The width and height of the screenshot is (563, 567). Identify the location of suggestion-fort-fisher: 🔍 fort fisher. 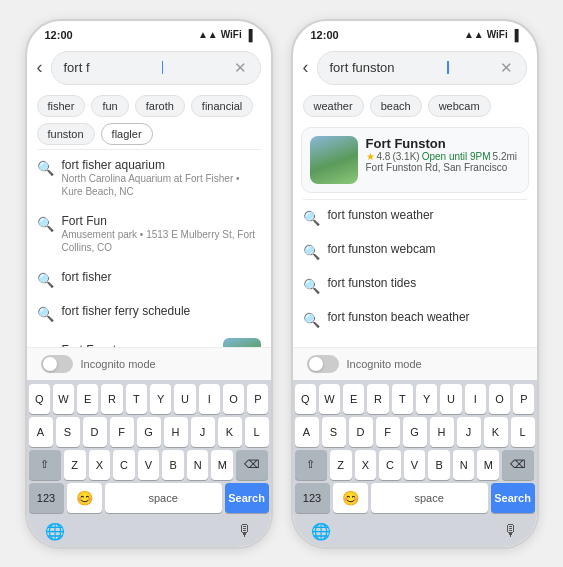
(149, 279).